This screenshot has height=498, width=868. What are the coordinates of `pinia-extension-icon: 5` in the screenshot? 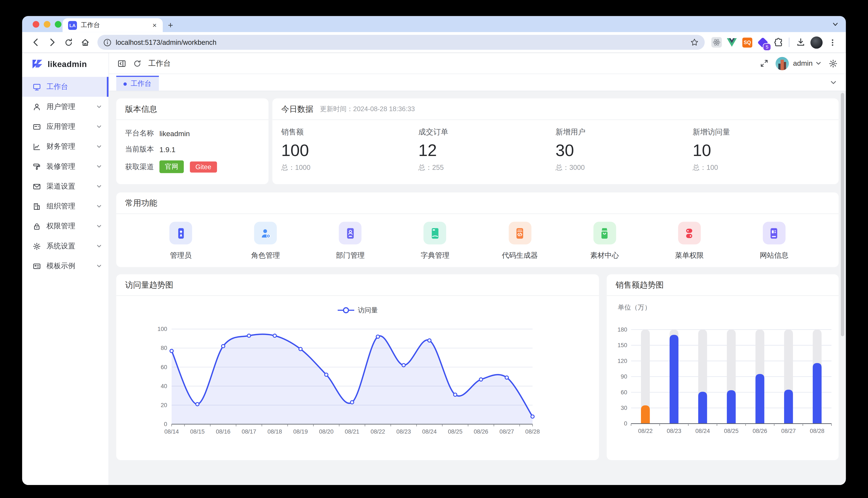 It's located at (763, 42).